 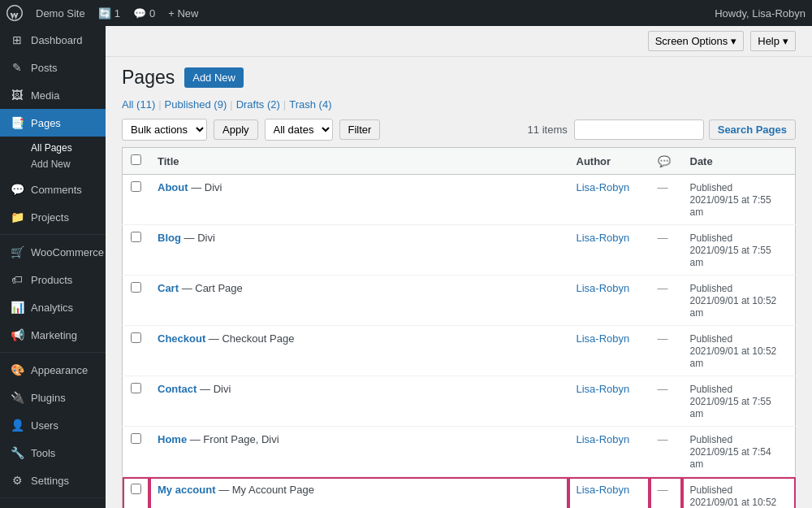 What do you see at coordinates (609, 161) in the screenshot?
I see `col-author-header: Author` at bounding box center [609, 161].